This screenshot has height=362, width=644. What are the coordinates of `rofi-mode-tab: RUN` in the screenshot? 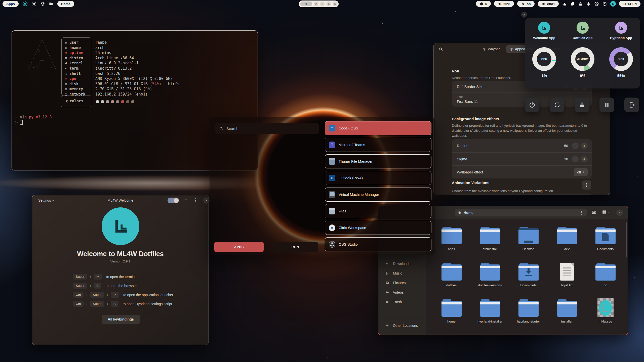 It's located at (295, 247).